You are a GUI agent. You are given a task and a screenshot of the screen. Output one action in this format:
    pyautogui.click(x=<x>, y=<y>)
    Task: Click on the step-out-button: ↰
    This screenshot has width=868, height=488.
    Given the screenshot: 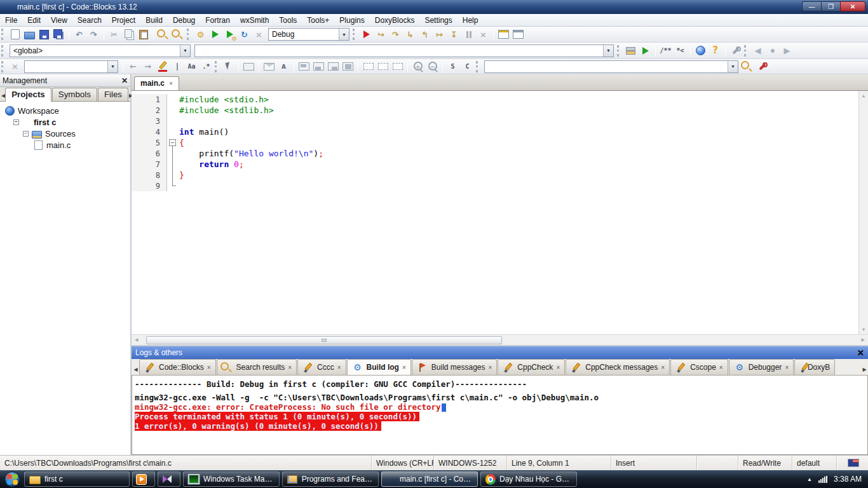 What is the action you would take?
    pyautogui.click(x=424, y=34)
    